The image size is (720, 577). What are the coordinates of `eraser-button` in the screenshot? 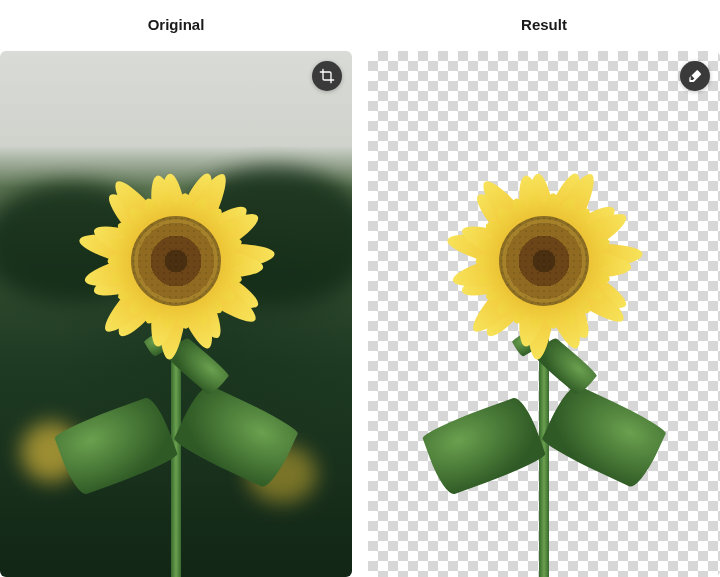 It's located at (695, 76).